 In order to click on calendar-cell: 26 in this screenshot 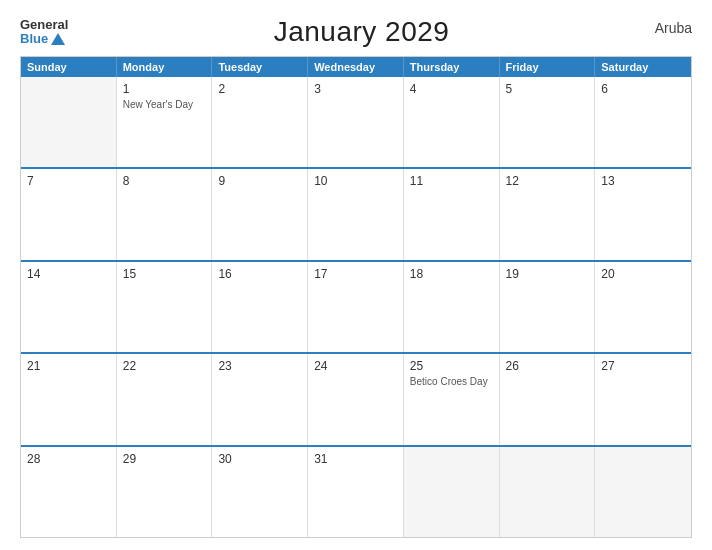, I will do `click(548, 399)`.